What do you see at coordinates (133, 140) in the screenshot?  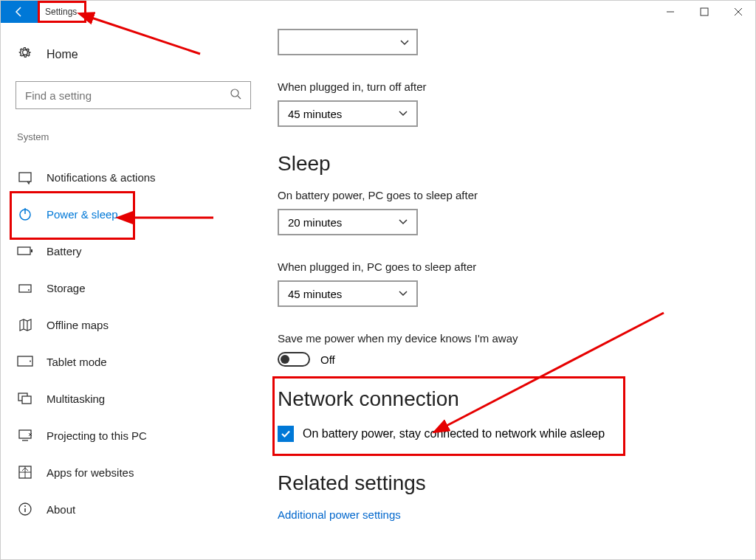 I see `section-label: System` at bounding box center [133, 140].